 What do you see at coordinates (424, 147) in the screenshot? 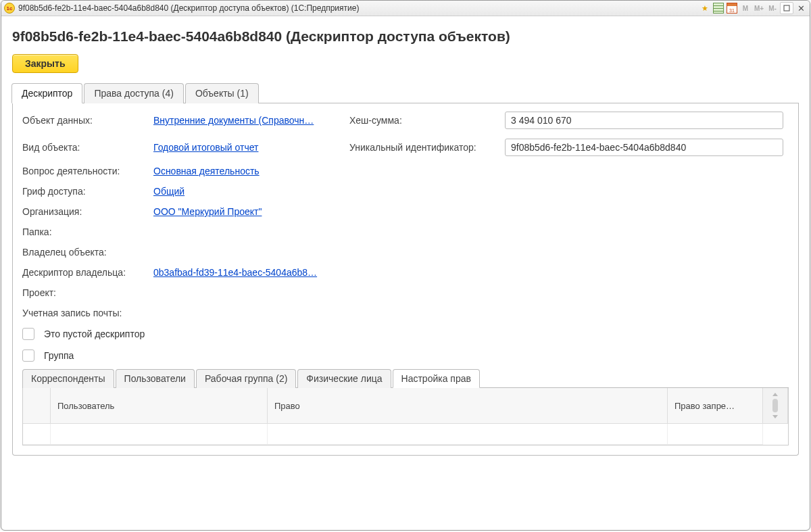
I see `label-uid: Уникальный идентификатор:` at bounding box center [424, 147].